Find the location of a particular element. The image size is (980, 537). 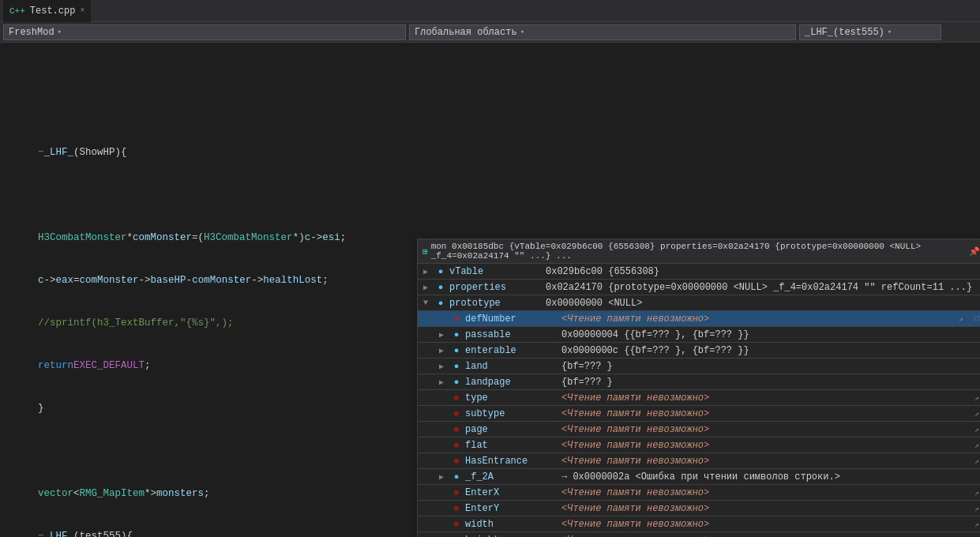

watch-row-name: height is located at coordinates (511, 536).